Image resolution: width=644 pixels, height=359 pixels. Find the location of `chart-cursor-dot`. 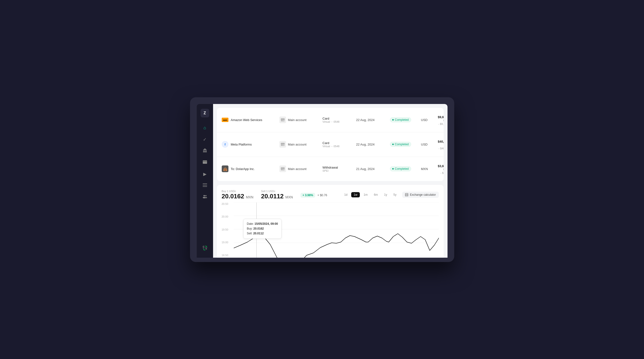

chart-cursor-dot is located at coordinates (256, 234).